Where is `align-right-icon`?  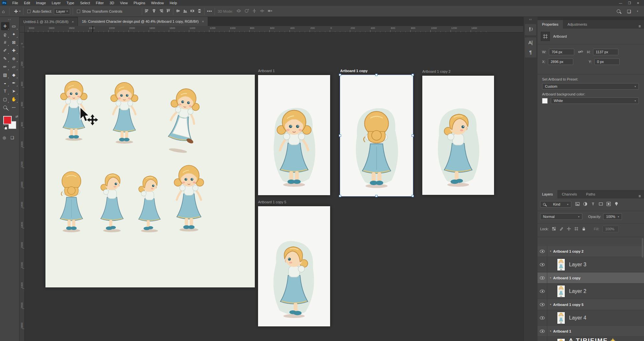 align-right-icon is located at coordinates (161, 11).